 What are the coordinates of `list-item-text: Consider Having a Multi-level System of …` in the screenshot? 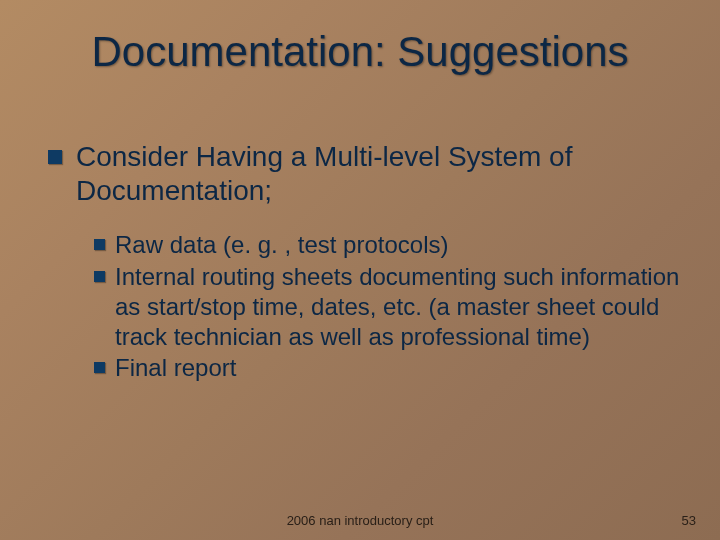 It's located at (378, 174).